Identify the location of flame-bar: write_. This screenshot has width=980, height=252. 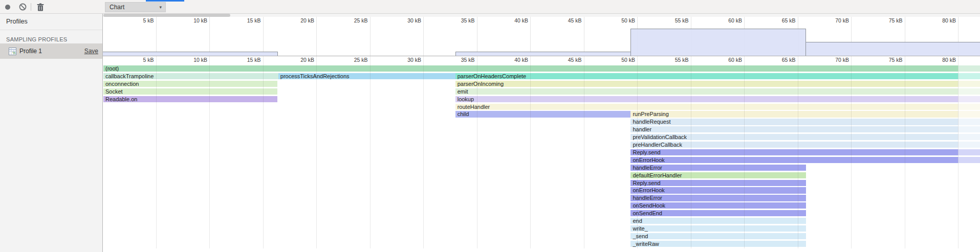
(718, 228).